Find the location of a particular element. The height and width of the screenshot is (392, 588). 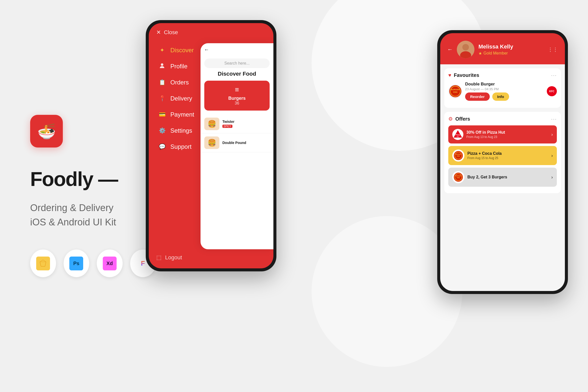

offer-bk-logo: BURGER KING is located at coordinates (458, 156).